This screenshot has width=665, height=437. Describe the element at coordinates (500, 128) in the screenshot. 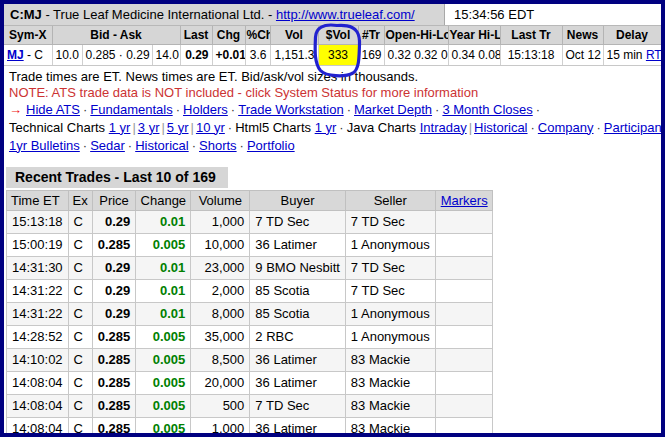

I see `java-historical-link: Historical` at that location.